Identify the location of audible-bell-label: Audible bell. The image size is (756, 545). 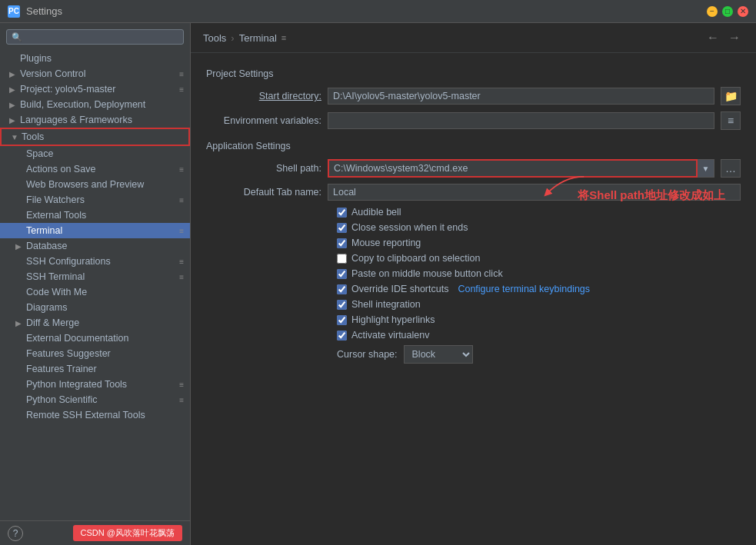
(377, 212).